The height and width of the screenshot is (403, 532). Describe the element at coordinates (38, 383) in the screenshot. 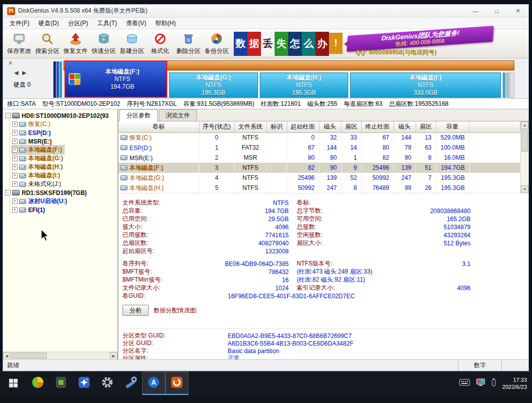

I see `taskbar-pe-tool-button` at that location.